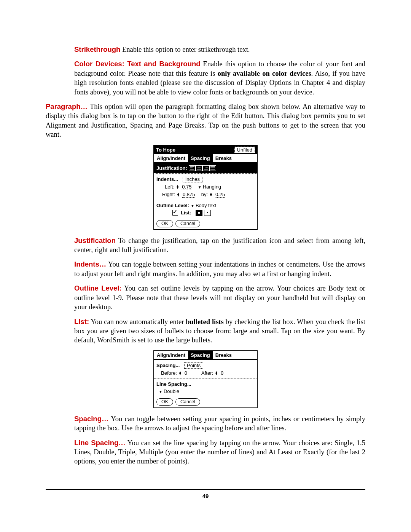 This screenshot has width=411, height=532. Describe the element at coordinates (202, 168) in the screenshot. I see `justification-icons` at that location.